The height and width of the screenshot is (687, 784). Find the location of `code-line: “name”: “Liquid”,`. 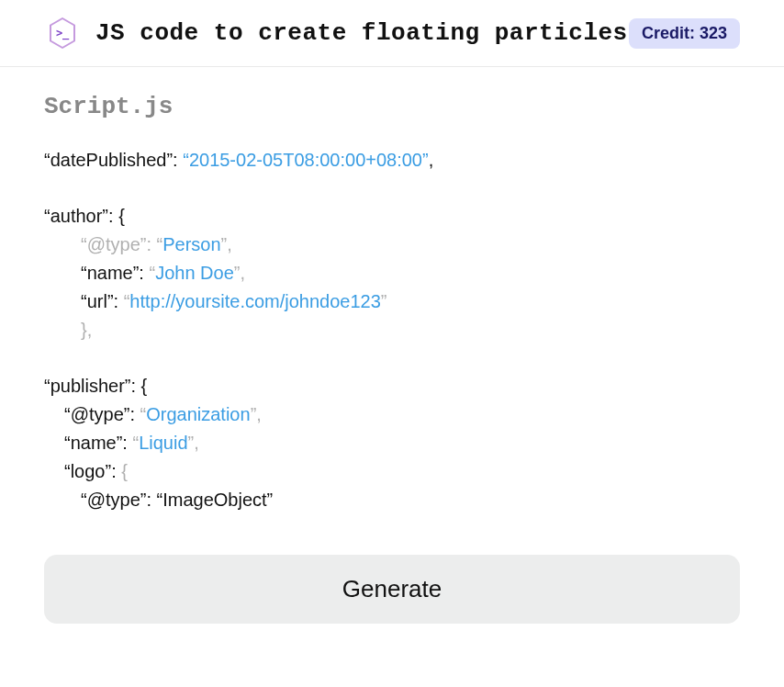

code-line: “name”: “Liquid”, is located at coordinates (392, 443).